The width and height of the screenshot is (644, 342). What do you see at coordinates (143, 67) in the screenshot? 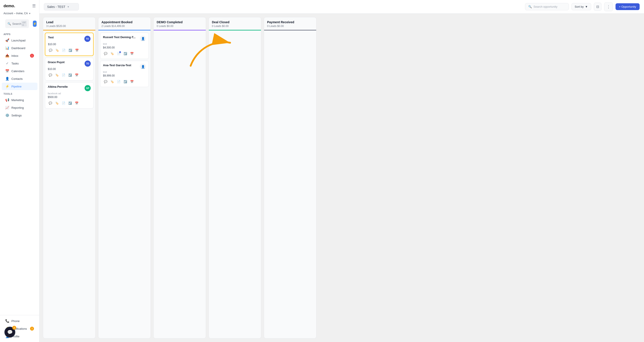
I see `card-avatar-card-ana: 👤` at bounding box center [143, 67].